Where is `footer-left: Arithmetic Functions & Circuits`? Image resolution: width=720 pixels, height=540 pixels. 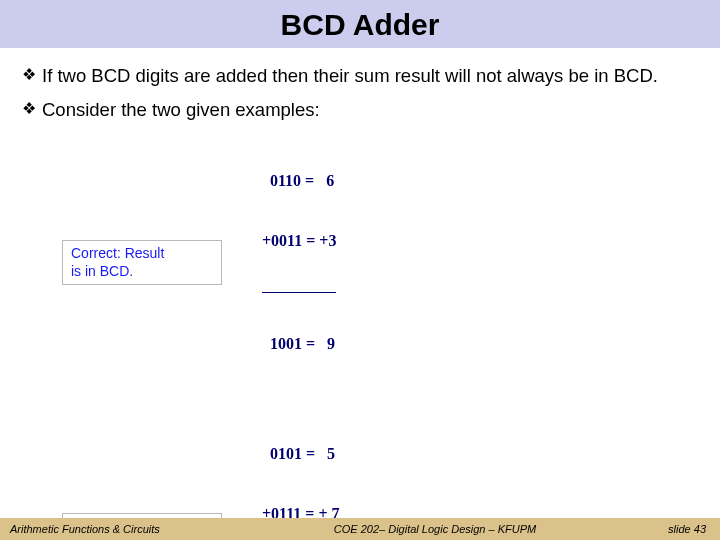
footer-left: Arithmetic Functions & Circuits is located at coordinates (115, 529).